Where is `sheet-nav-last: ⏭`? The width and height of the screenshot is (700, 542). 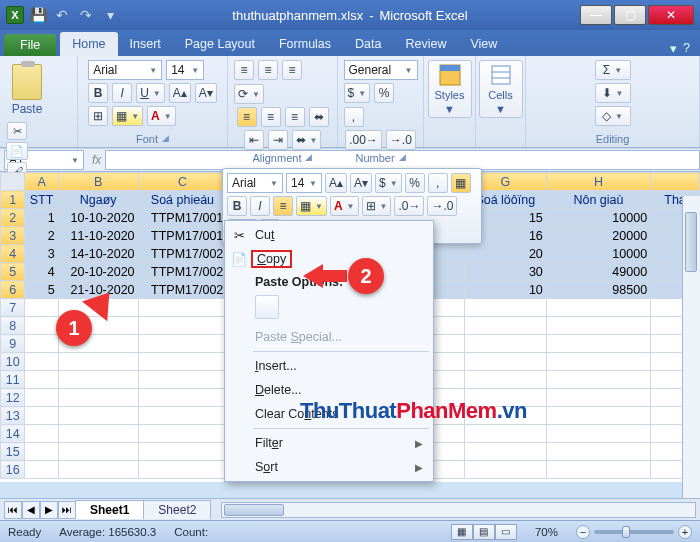 sheet-nav-last: ⏭ is located at coordinates (67, 510).